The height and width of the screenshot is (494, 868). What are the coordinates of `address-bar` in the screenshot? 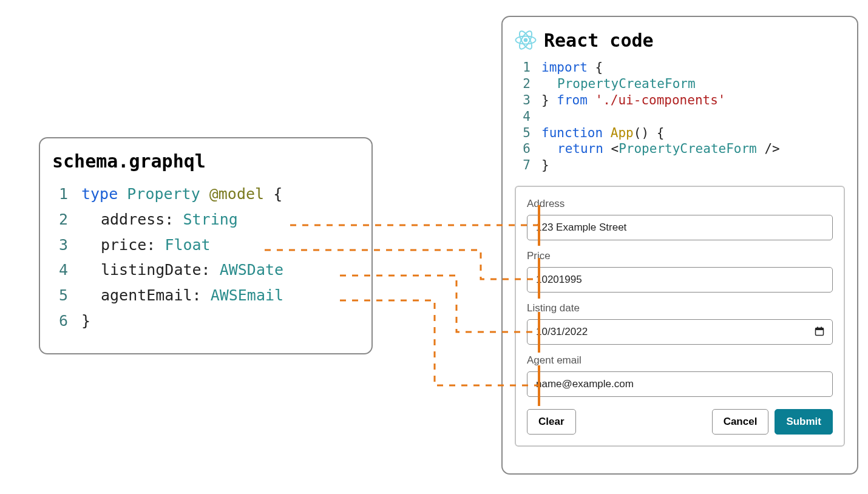 It's located at (539, 226).